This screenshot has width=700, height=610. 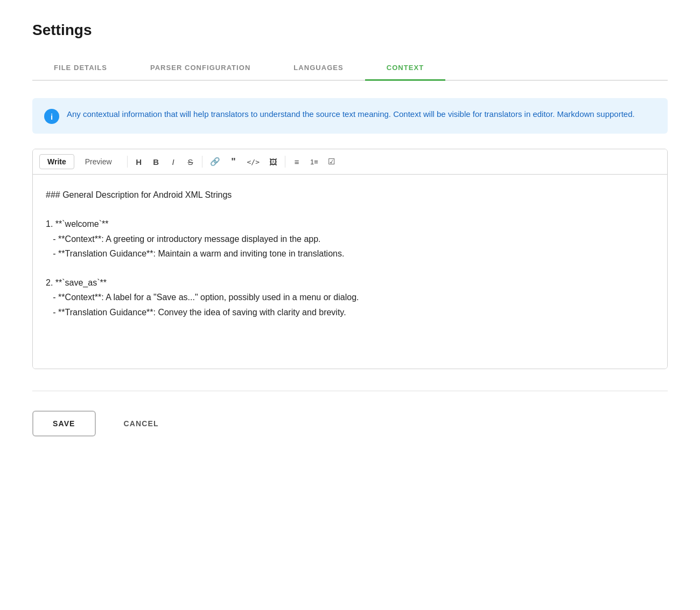 What do you see at coordinates (350, 30) in the screenshot?
I see `page-title: Settings` at bounding box center [350, 30].